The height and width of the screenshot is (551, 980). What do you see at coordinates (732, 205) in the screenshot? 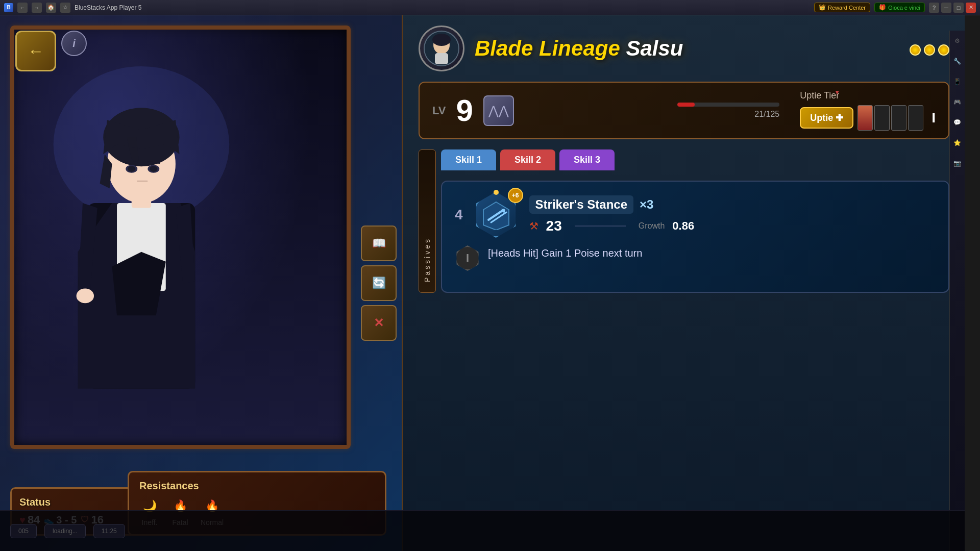
I see `skill-name-row: Striker's Stance ×3` at bounding box center [732, 205].